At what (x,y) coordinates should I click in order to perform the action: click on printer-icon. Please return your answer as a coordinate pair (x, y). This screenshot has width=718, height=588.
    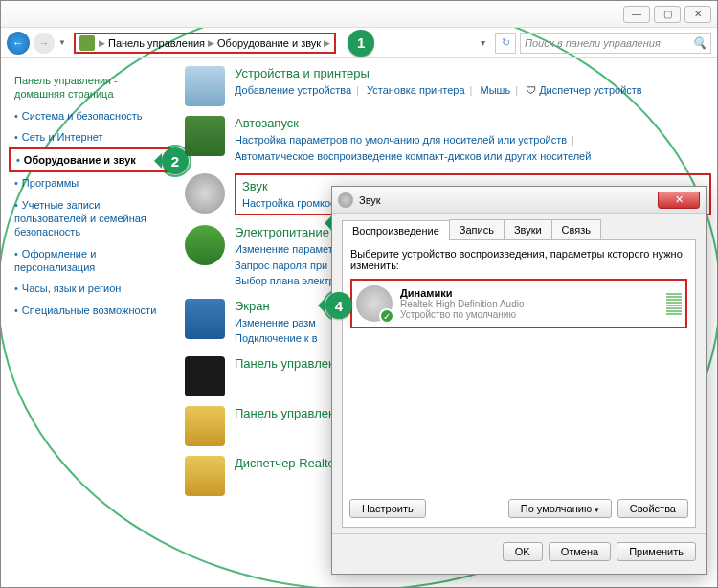
    Looking at the image, I should click on (205, 86).